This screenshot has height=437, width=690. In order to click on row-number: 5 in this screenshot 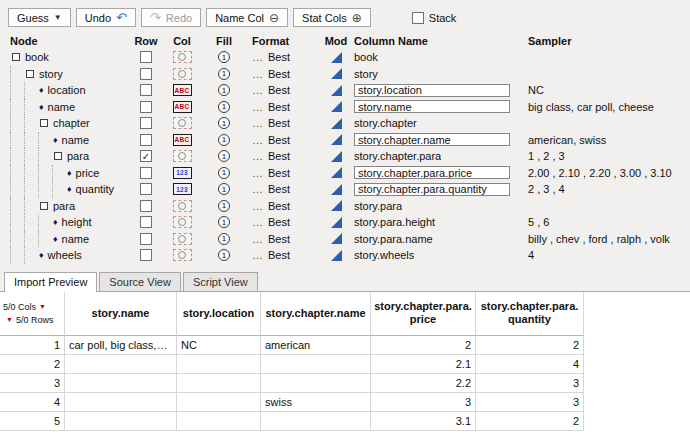, I will do `click(32, 422)`.